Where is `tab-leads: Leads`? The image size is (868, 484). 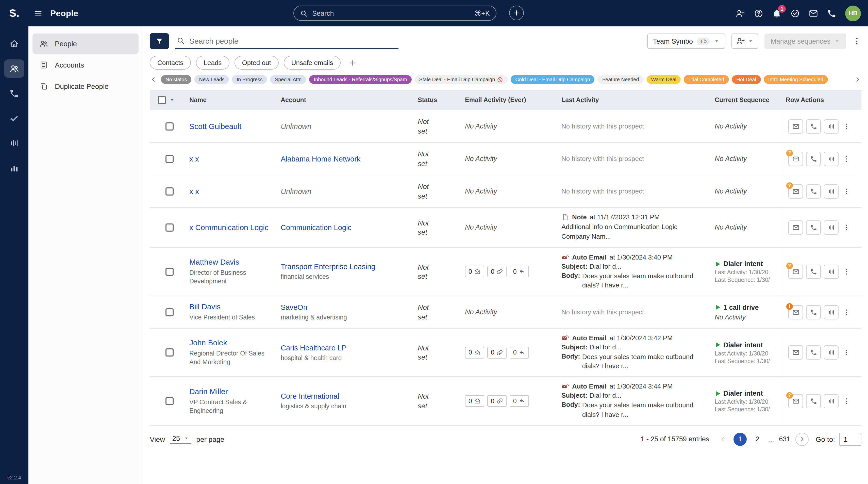
tab-leads: Leads is located at coordinates (213, 63).